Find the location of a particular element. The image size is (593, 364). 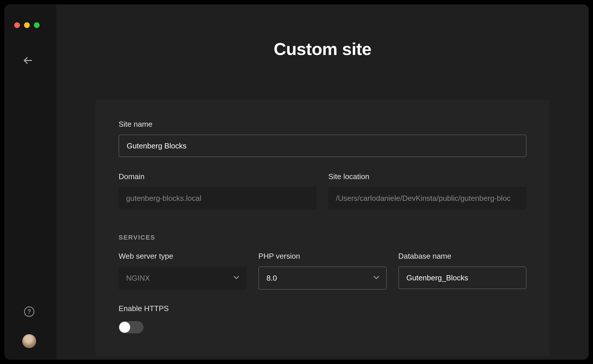

https-label: Enable HTTPS is located at coordinates (323, 308).